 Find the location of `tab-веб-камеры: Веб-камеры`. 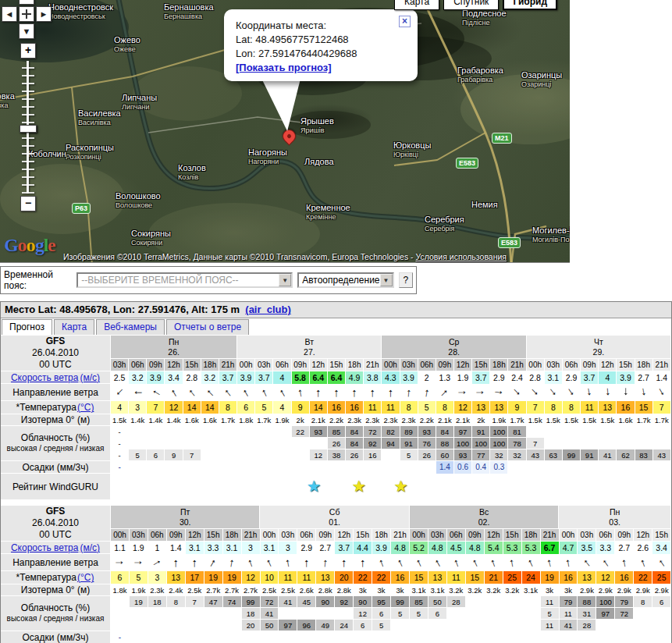

tab-веб-камеры: Веб-камеры is located at coordinates (130, 327).